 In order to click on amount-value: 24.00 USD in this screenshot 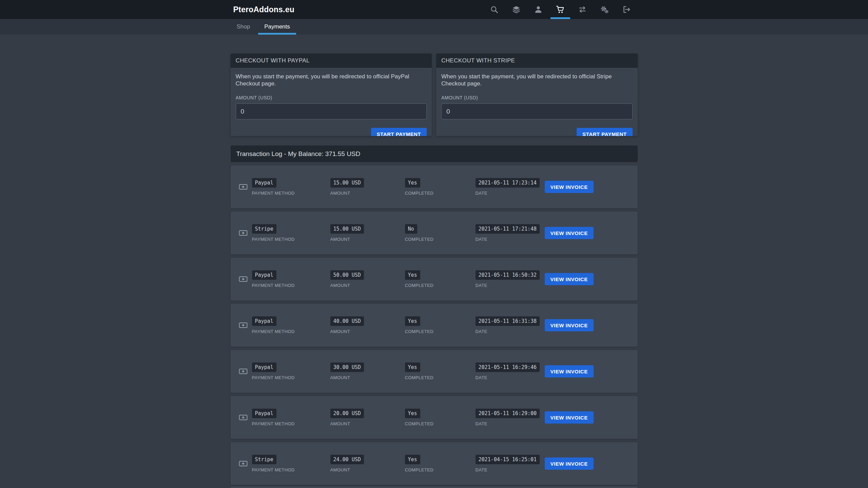, I will do `click(347, 460)`.